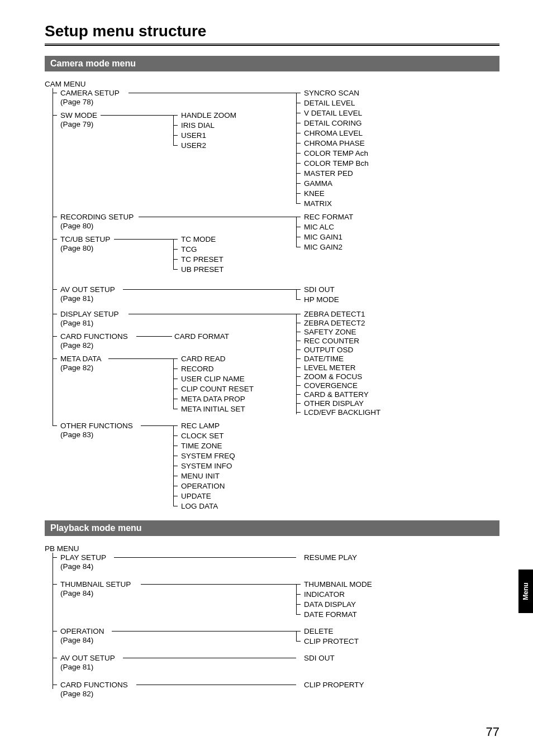  I want to click on submenu-item: COLOR TEMP Ach, so click(336, 154).